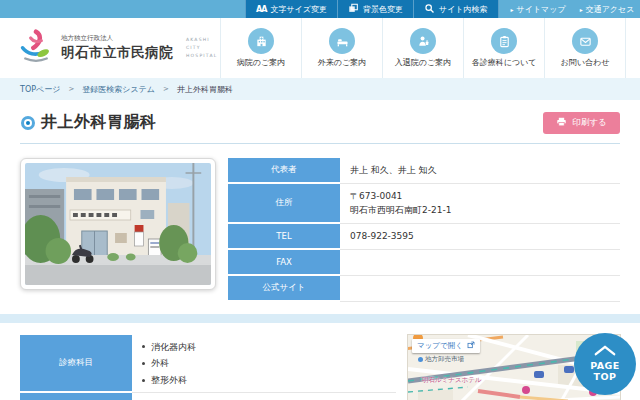 The height and width of the screenshot is (400, 640). Describe the element at coordinates (590, 123) in the screenshot. I see `print-button-label: 印刷する` at that location.